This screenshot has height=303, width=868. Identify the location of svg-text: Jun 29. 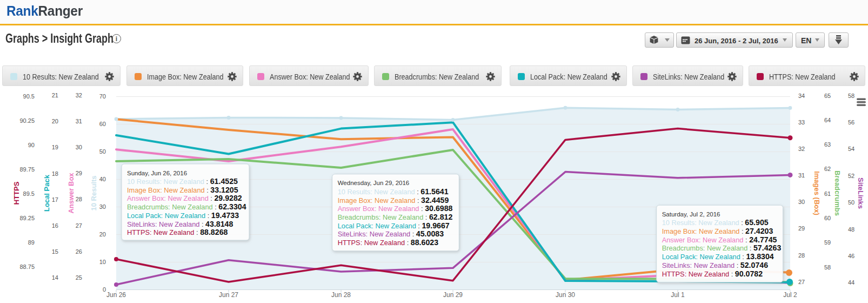
(453, 295).